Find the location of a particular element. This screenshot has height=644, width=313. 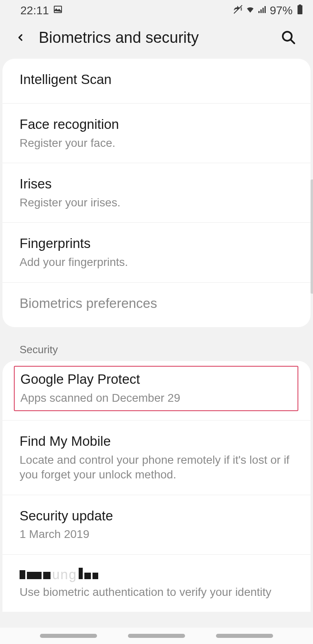

battery-percent: 97% is located at coordinates (281, 11).